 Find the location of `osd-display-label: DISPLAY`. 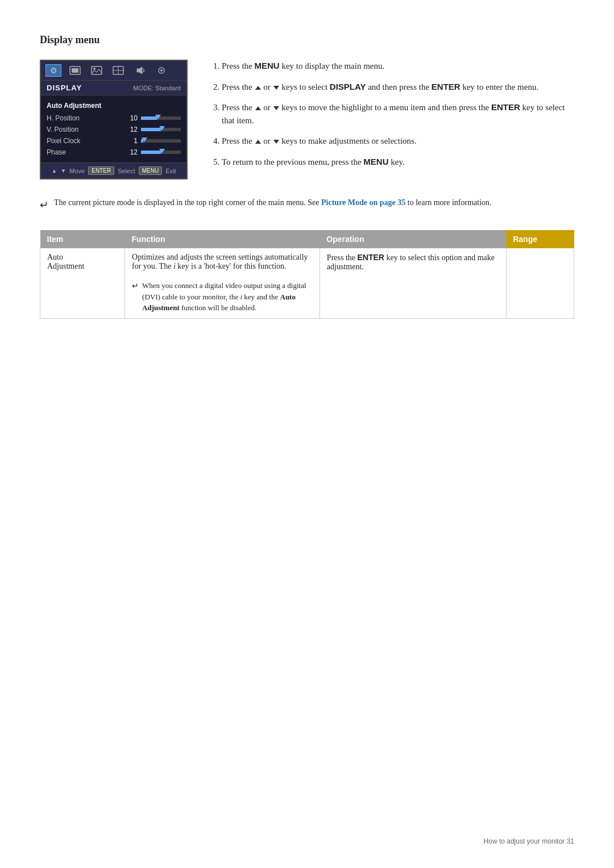

osd-display-label: DISPLAY is located at coordinates (64, 87).